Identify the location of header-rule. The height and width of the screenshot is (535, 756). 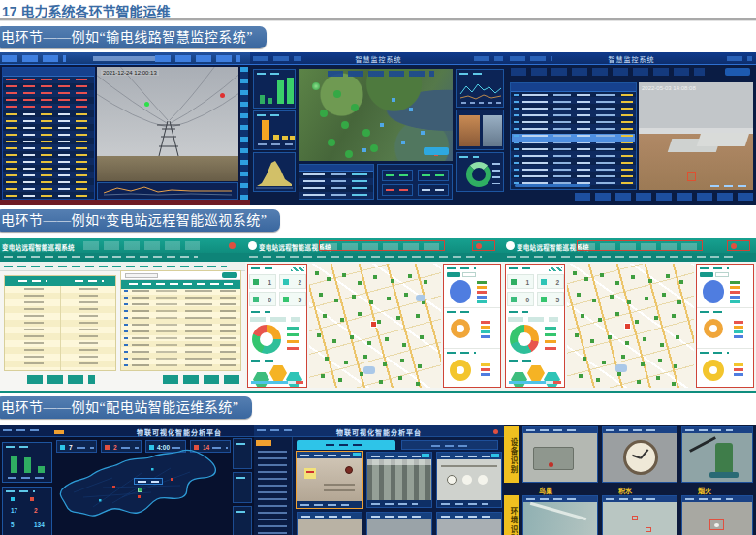
(378, 19).